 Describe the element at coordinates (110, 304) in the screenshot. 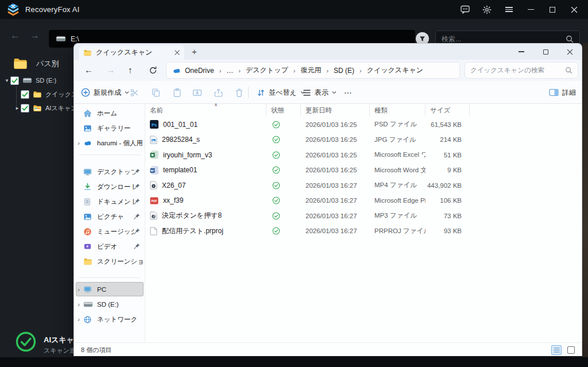

I see `sidebar-item-SD (E:): ›SD (E:)` at that location.